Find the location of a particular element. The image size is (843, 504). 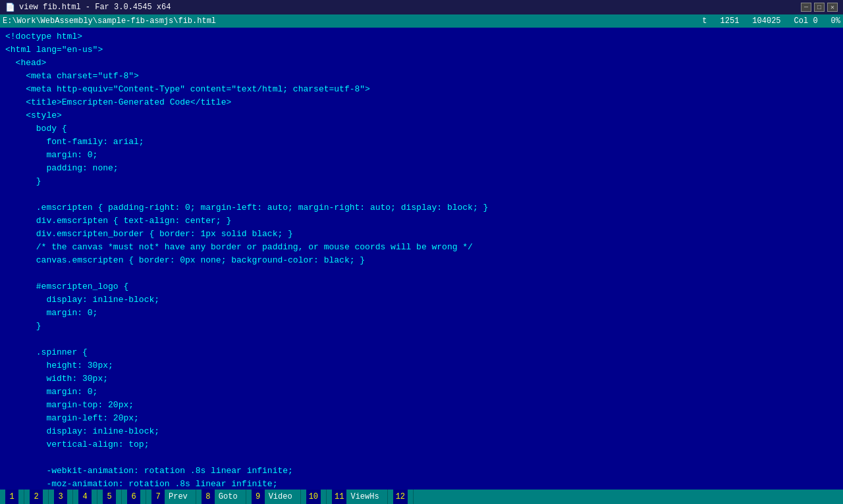

window-title: view fib.html - Far 3.0.4545 x64 is located at coordinates (95, 7).